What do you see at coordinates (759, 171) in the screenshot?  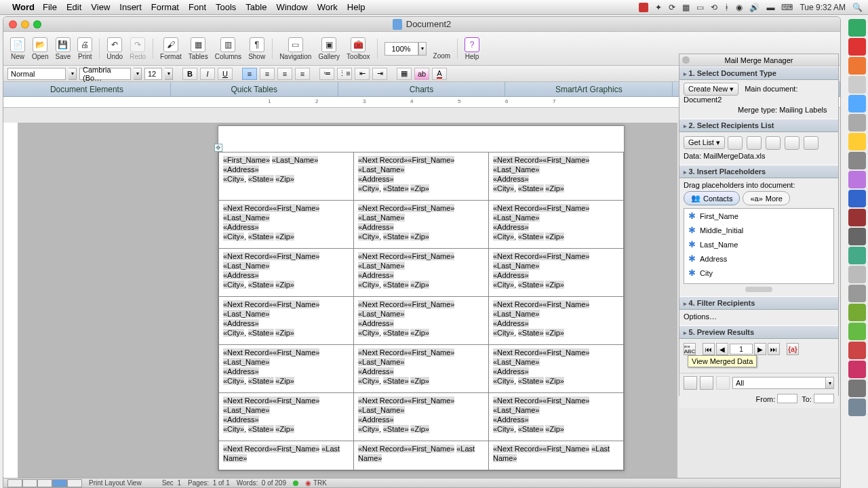 I see `section-insert-placeholders: 3. Insert Placeholders` at bounding box center [759, 171].